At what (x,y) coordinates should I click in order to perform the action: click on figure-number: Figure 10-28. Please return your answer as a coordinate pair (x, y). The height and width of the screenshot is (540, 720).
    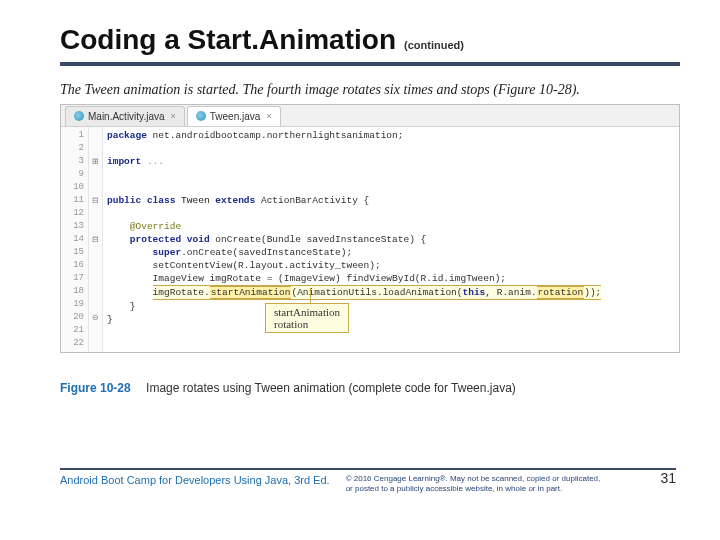
    Looking at the image, I should click on (96, 388).